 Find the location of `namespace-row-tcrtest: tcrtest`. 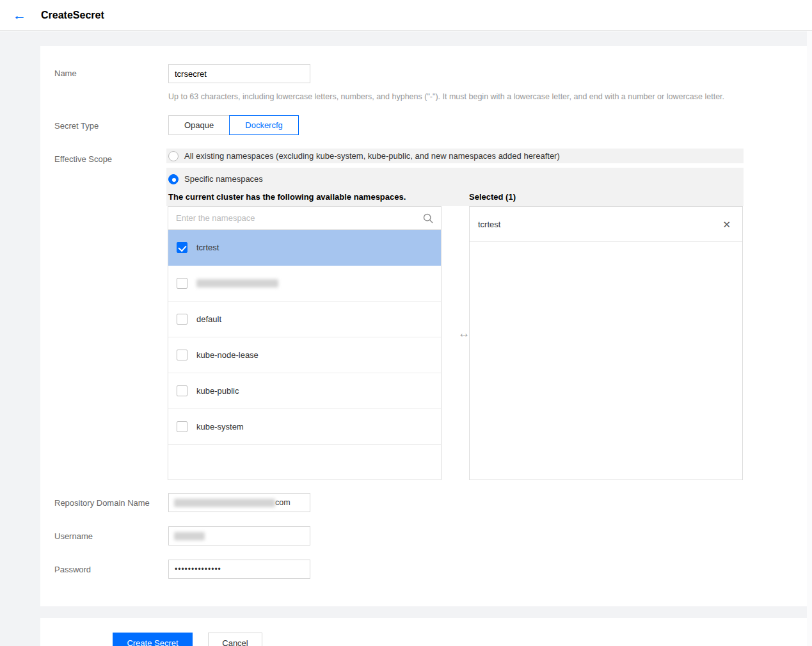

namespace-row-tcrtest: tcrtest is located at coordinates (305, 248).